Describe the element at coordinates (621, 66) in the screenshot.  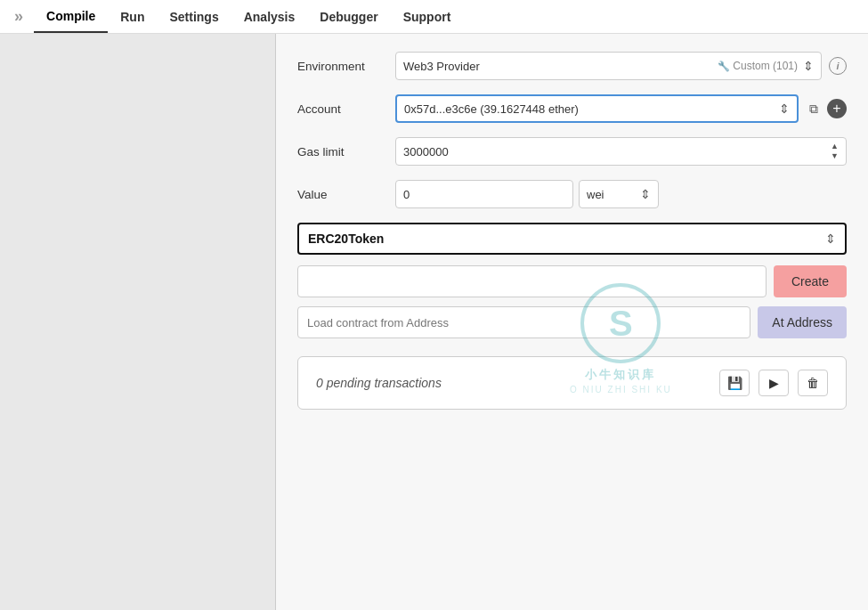
I see `environment-control-wrap: Web3 Provider 🔧 Custom (101) ⇕ i` at that location.